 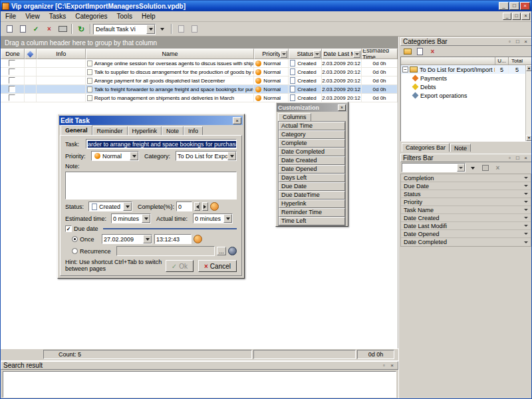 I want to click on column-item-category: Category, so click(x=312, y=134).